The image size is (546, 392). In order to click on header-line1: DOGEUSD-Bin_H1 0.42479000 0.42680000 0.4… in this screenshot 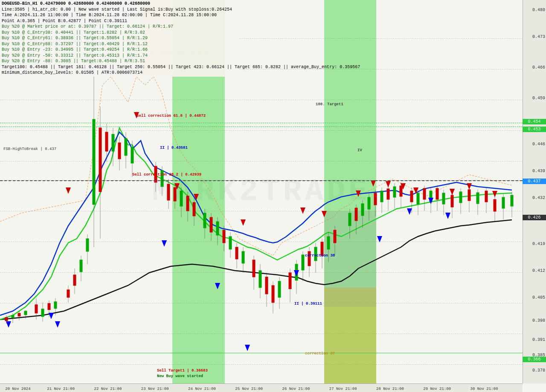, I will do `click(119, 4)`.